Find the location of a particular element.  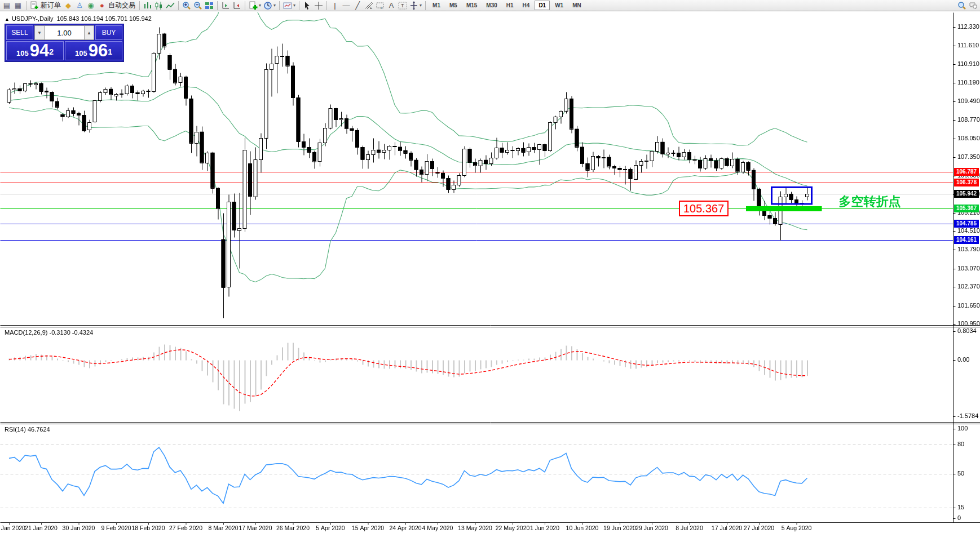

collapse-panel-icon: ▲ is located at coordinates (7, 19).